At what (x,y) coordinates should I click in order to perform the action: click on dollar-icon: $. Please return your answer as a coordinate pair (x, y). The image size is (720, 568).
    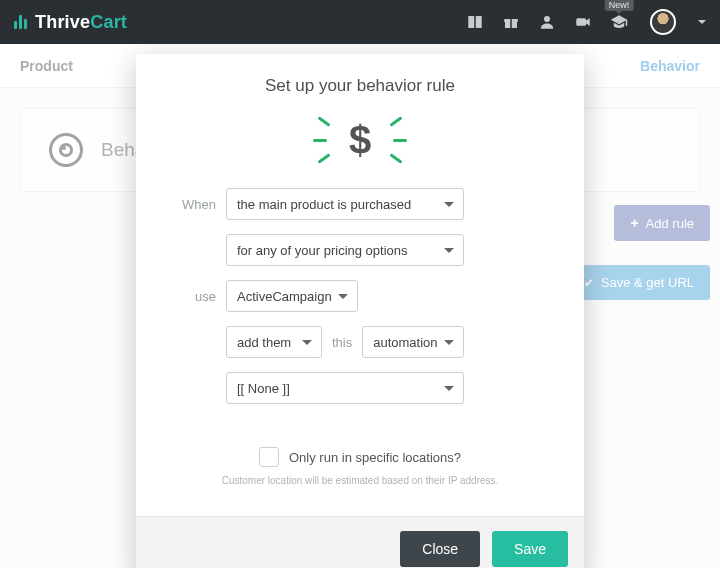
    Looking at the image, I should click on (360, 140).